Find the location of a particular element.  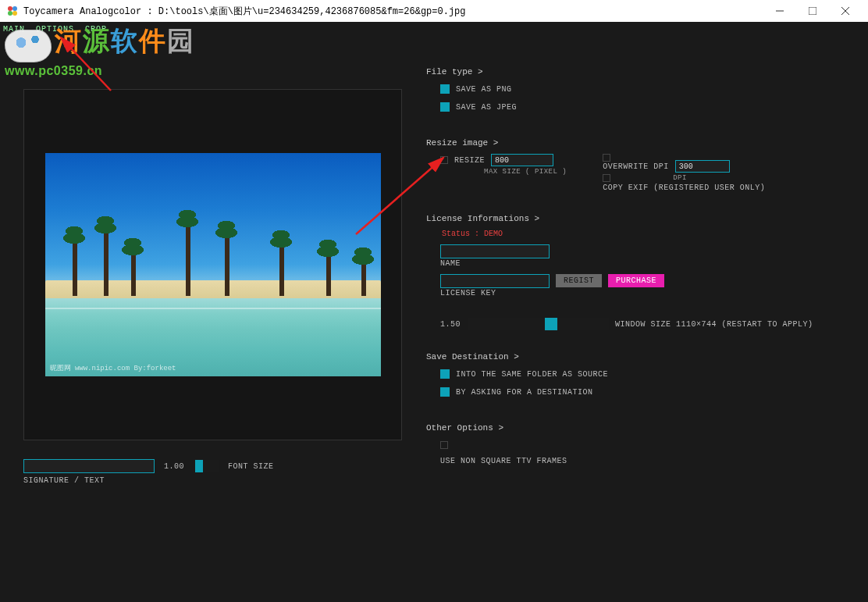

resize-title: Resize image > is located at coordinates (639, 143).